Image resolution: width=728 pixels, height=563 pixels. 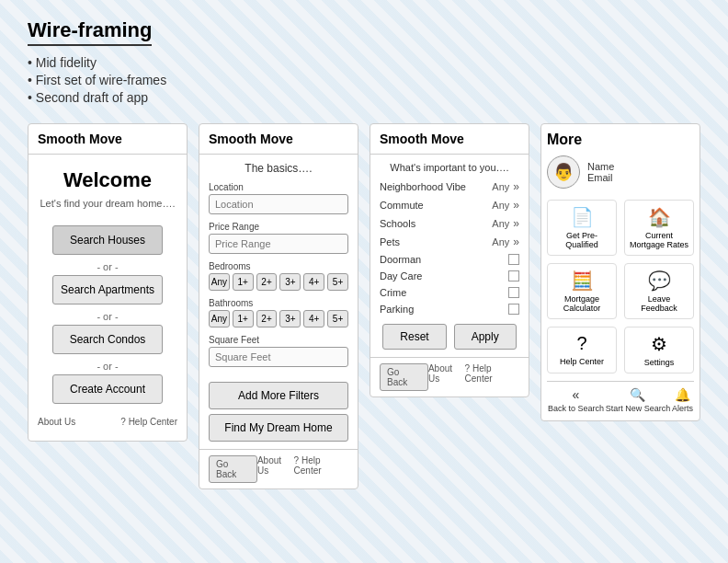 I want to click on important-actions: Reset Apply, so click(x=449, y=337).